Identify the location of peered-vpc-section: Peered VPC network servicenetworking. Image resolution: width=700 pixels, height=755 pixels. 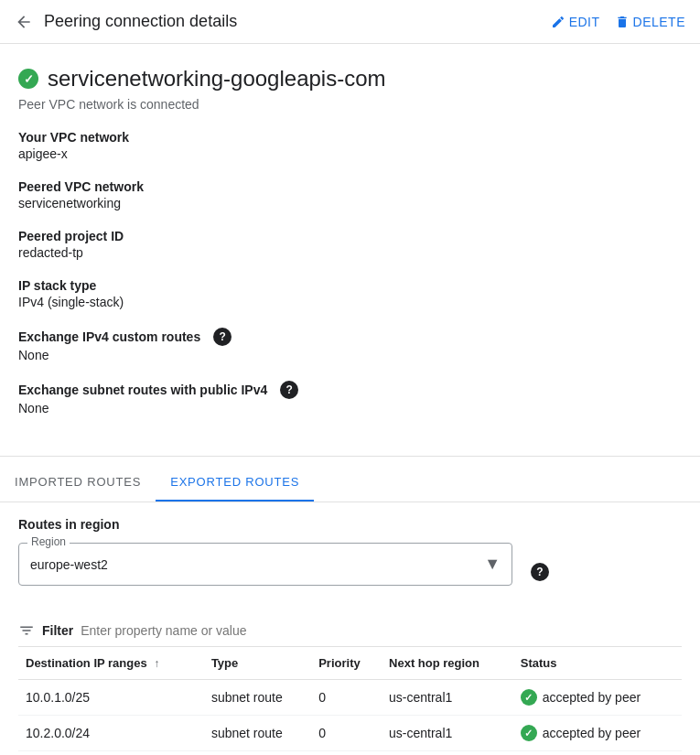
(350, 195).